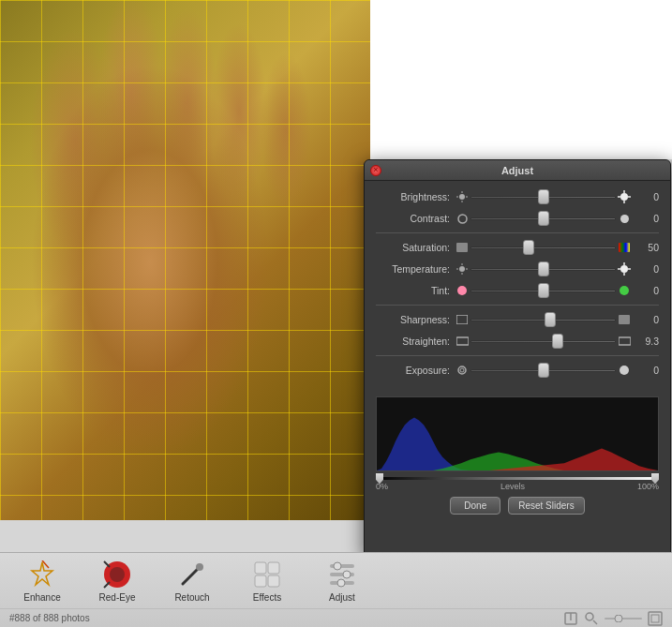  What do you see at coordinates (544, 197) in the screenshot?
I see `brightness-thumb` at bounding box center [544, 197].